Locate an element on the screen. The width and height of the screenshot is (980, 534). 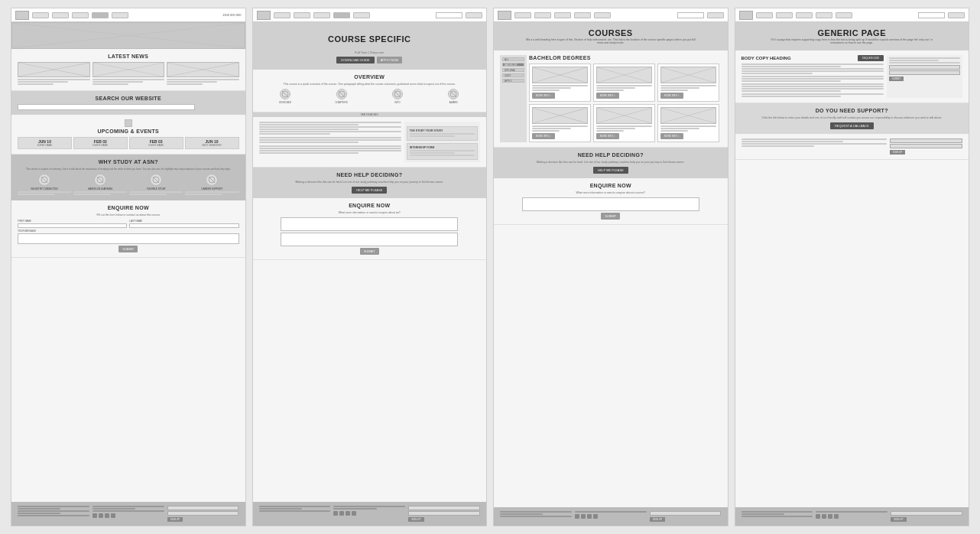
courses-logo is located at coordinates (505, 15).